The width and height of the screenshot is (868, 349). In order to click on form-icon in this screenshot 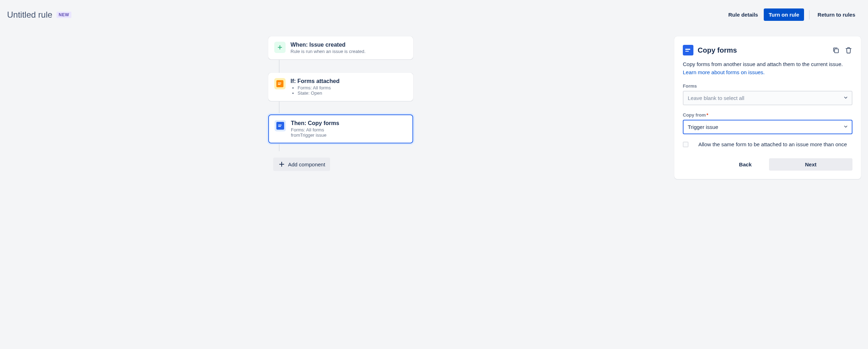, I will do `click(280, 84)`.